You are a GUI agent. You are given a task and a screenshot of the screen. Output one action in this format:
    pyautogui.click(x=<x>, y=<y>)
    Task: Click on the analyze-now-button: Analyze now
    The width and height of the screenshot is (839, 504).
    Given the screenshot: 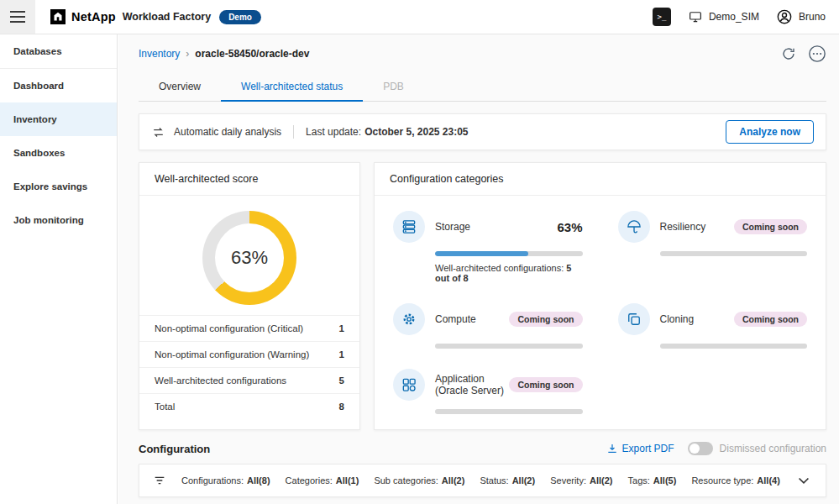 What is the action you would take?
    pyautogui.click(x=769, y=132)
    